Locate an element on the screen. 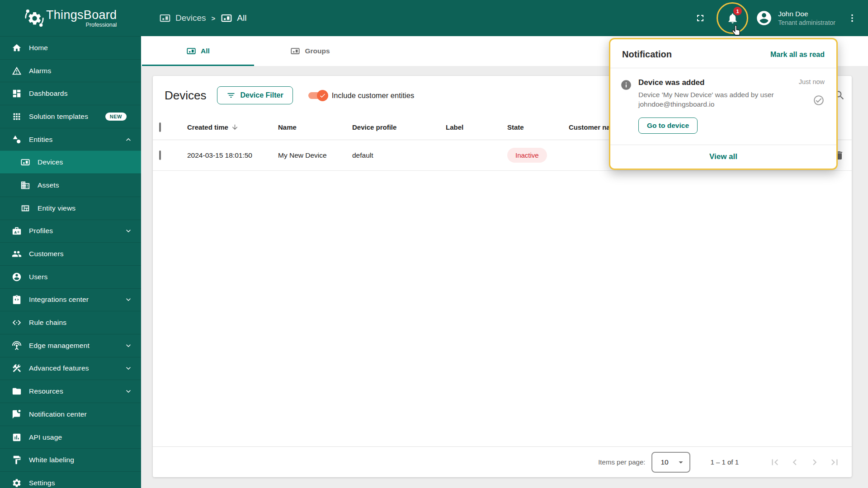  mouse-cursor is located at coordinates (736, 31).